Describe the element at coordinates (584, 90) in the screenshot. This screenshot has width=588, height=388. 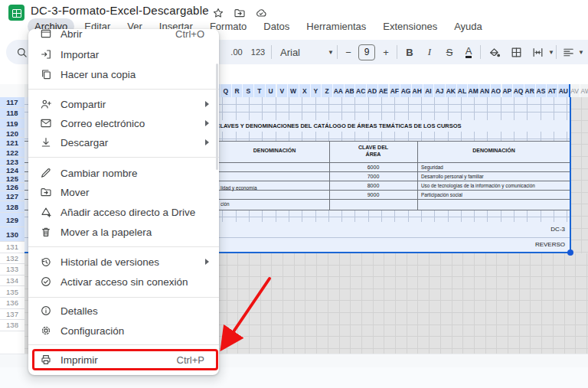
I see `column-header-AW: AW` at that location.